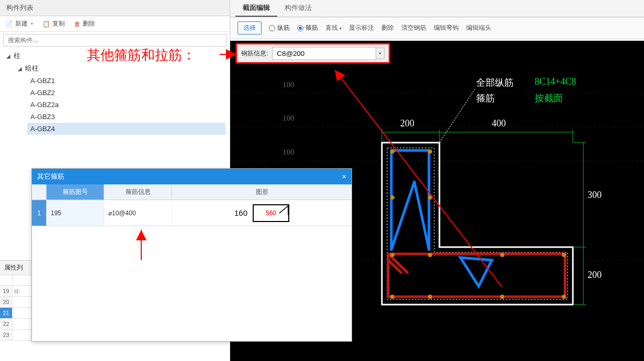 The height and width of the screenshot is (361, 644). Describe the element at coordinates (127, 129) in the screenshot. I see `tree-item-agbz4: A-GBZ4` at that location.